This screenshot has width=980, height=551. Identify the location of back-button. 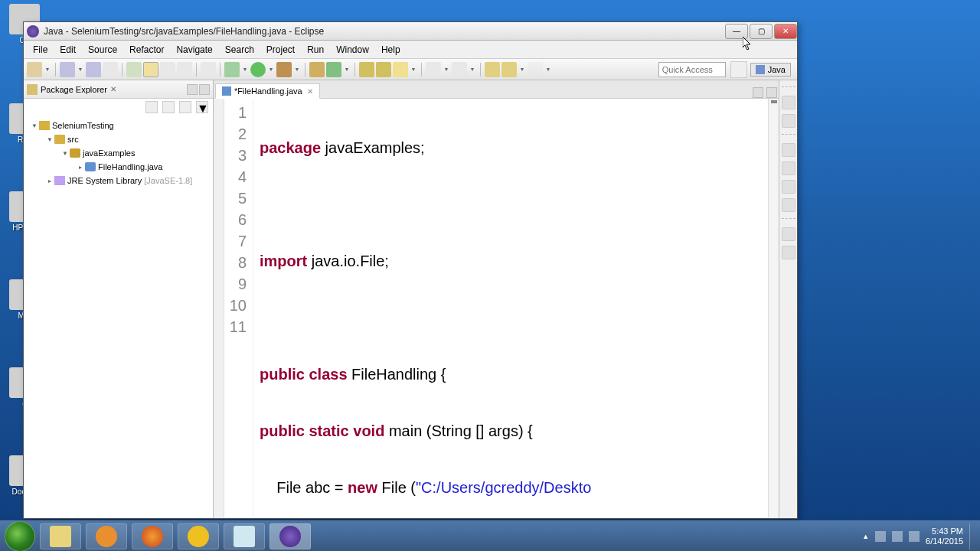
(509, 70).